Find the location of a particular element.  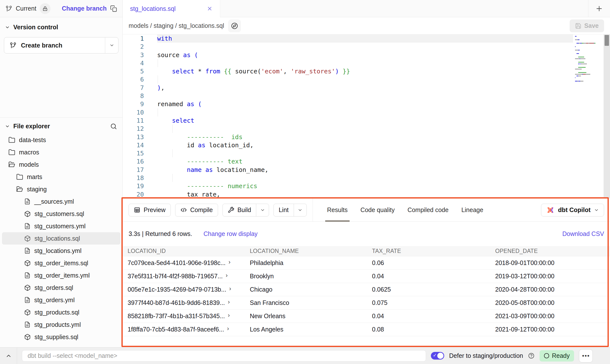

command-input: dbt build --select <model_name> is located at coordinates (224, 356).